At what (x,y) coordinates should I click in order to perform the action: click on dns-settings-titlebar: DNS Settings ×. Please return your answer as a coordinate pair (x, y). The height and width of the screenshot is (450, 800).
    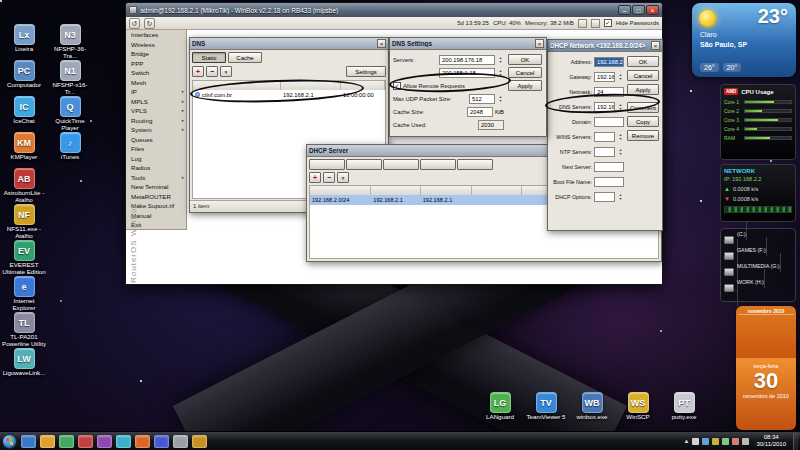
    Looking at the image, I should click on (468, 44).